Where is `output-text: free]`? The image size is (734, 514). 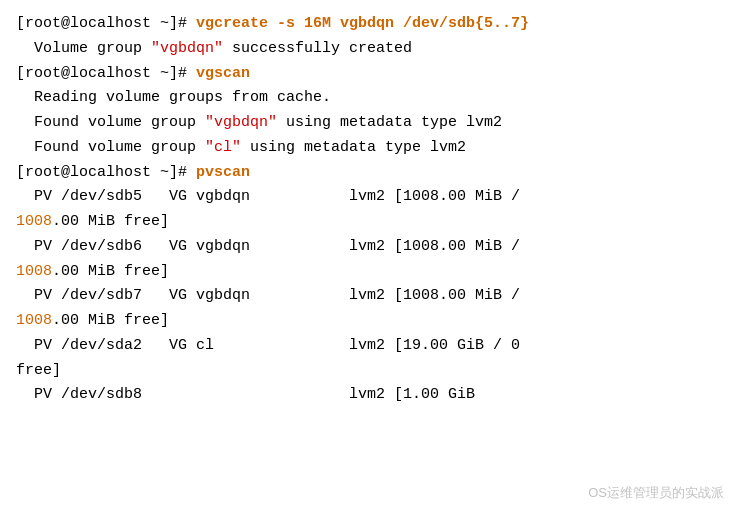
output-text: free] is located at coordinates (38, 370).